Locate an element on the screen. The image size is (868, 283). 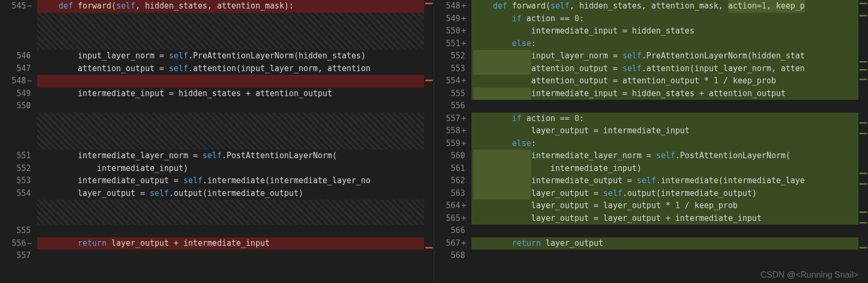
line-number: 549 is located at coordinates (19, 94).